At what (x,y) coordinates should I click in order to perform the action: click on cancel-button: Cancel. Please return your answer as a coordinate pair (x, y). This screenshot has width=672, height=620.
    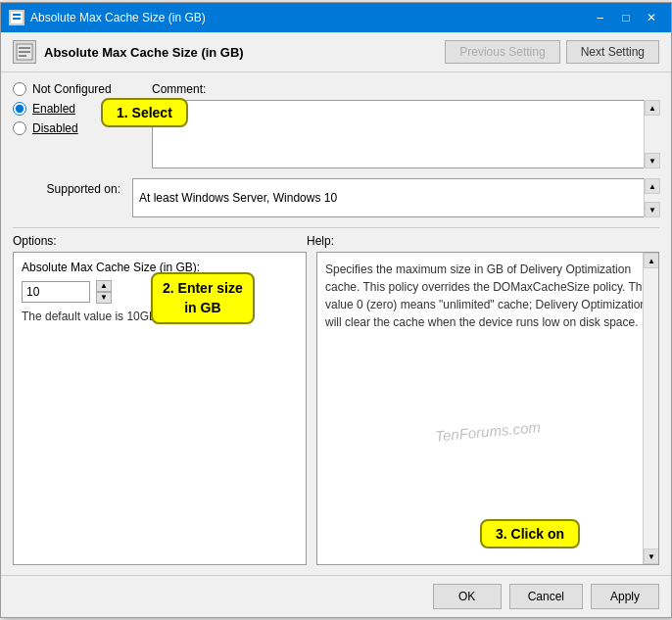
    Looking at the image, I should click on (547, 596).